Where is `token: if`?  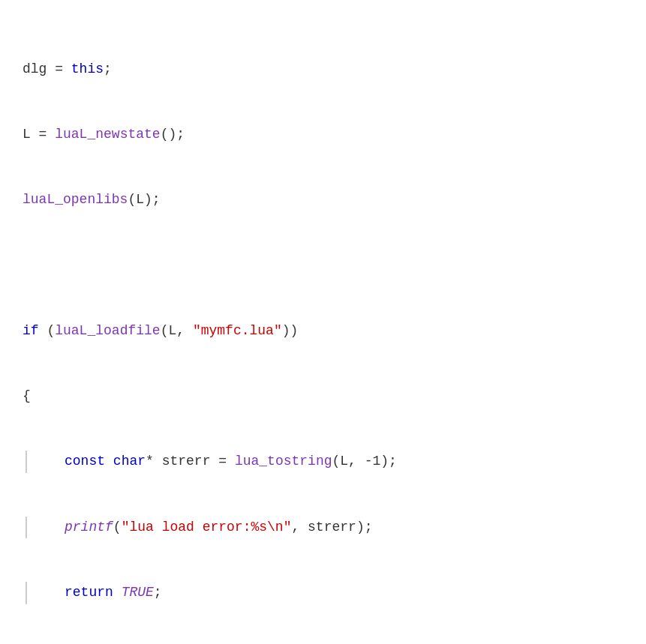 token: if is located at coordinates (31, 331).